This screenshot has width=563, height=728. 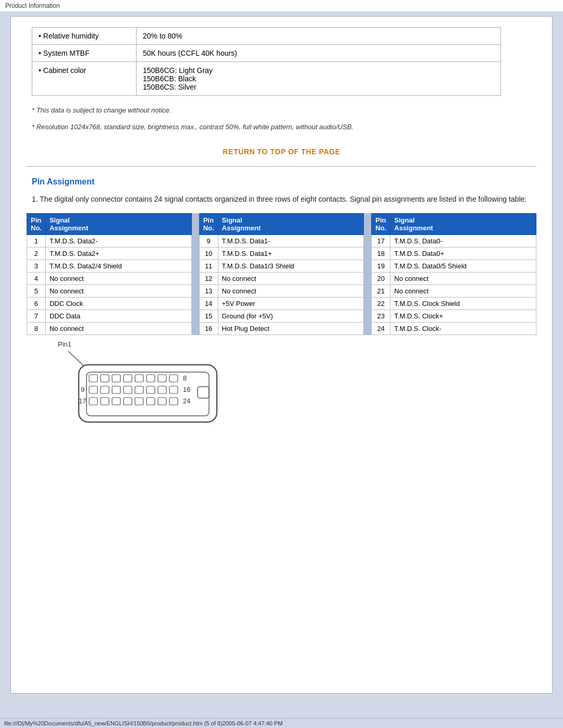 I want to click on pin-1-num-2: 3, so click(x=36, y=266).